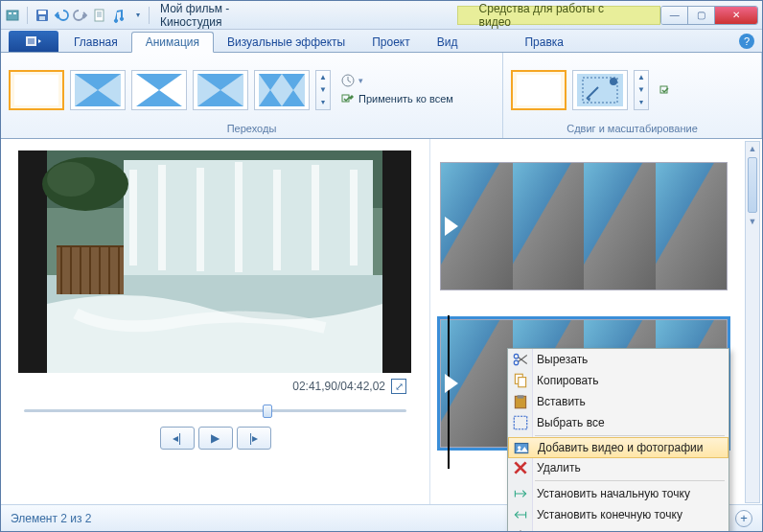 The height and width of the screenshot is (532, 763). I want to click on quick-access-toolbar: ▾, so click(75, 15).